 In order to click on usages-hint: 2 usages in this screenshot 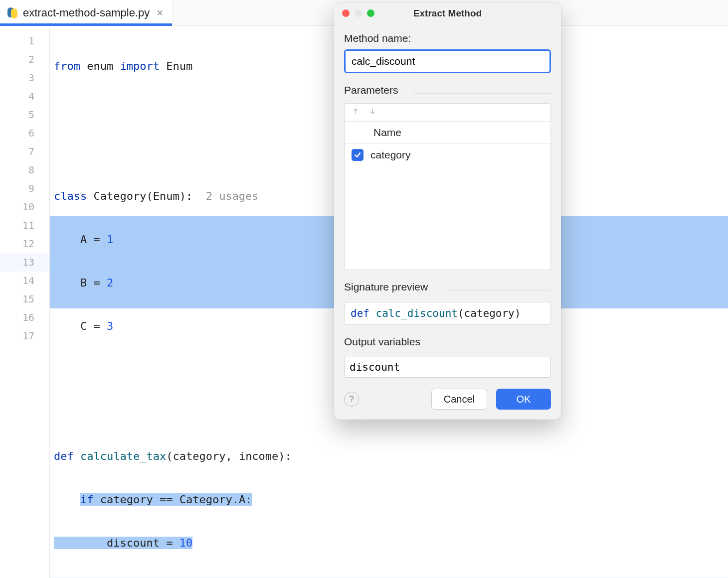, I will do `click(225, 196)`.